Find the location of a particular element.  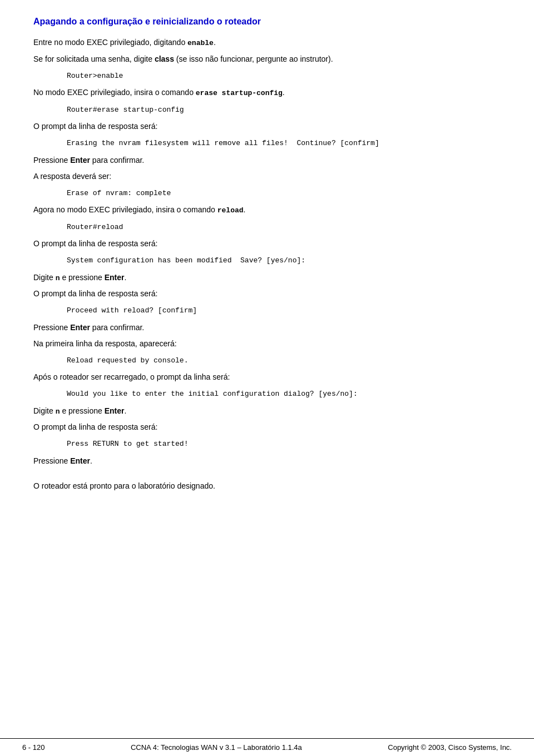

intro-para-2: Se for solicitada uma senha, digite clas… is located at coordinates (267, 59).